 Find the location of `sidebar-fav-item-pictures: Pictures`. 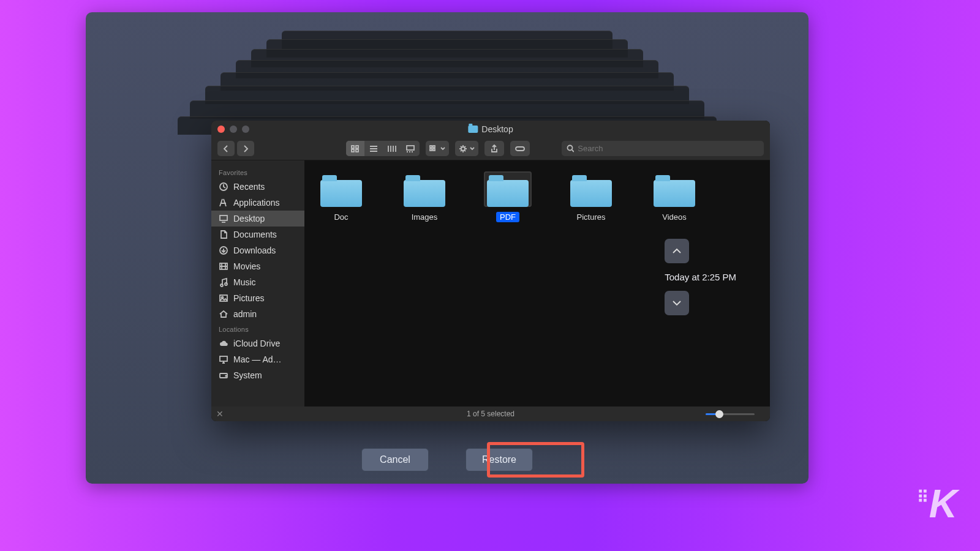

sidebar-fav-item-pictures: Pictures is located at coordinates (258, 298).